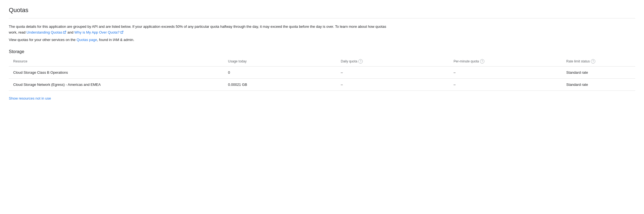 The width and height of the screenshot is (644, 214). What do you see at coordinates (118, 73) in the screenshot?
I see `row-0-resource: Cloud Storage Class B Operations` at bounding box center [118, 73].